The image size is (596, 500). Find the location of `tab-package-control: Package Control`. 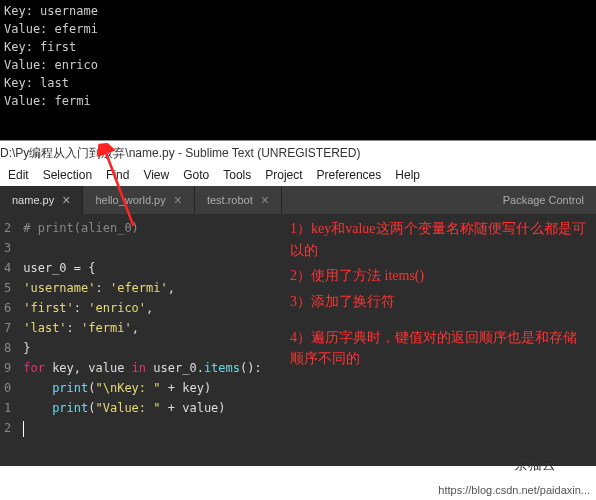

tab-package-control: Package Control is located at coordinates (439, 200).